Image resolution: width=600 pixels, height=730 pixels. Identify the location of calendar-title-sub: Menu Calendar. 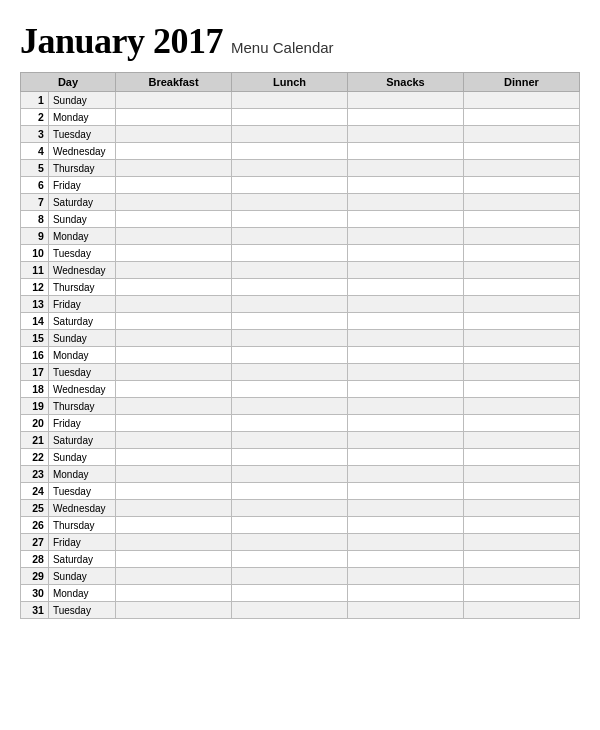
(282, 48).